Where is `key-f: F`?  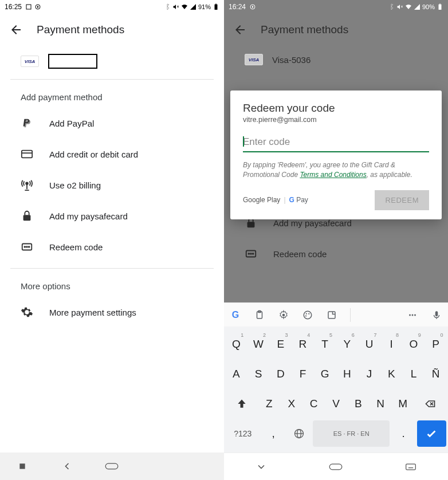 key-f: F is located at coordinates (303, 374).